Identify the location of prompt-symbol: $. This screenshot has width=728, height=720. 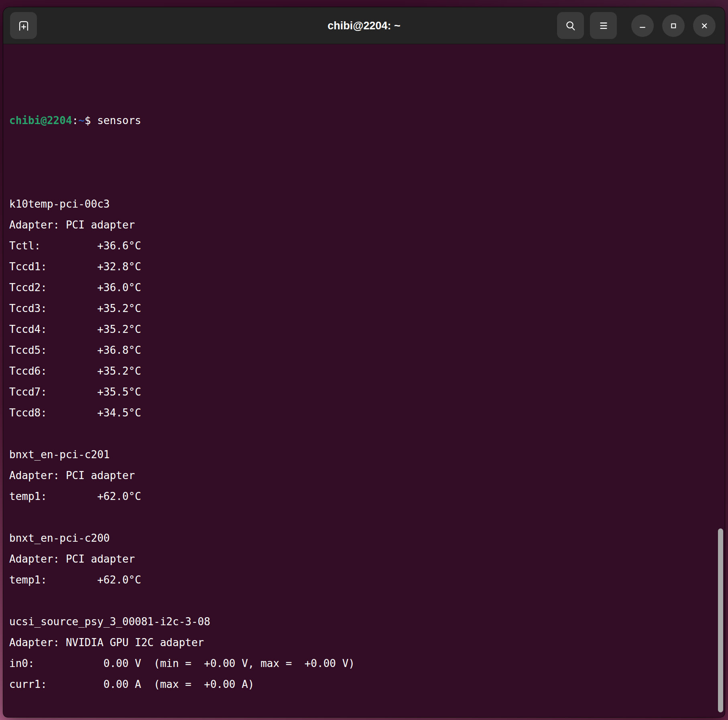
(91, 120).